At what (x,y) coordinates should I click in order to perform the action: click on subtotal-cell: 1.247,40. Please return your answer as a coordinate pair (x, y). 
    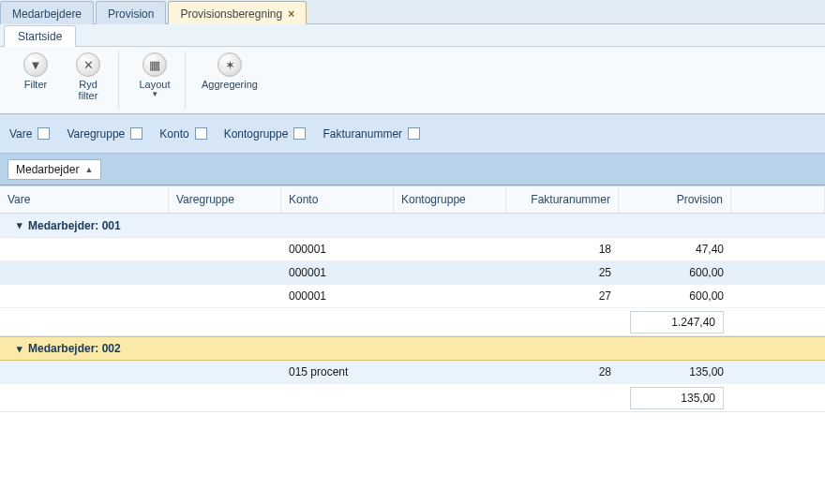
    Looking at the image, I should click on (675, 322).